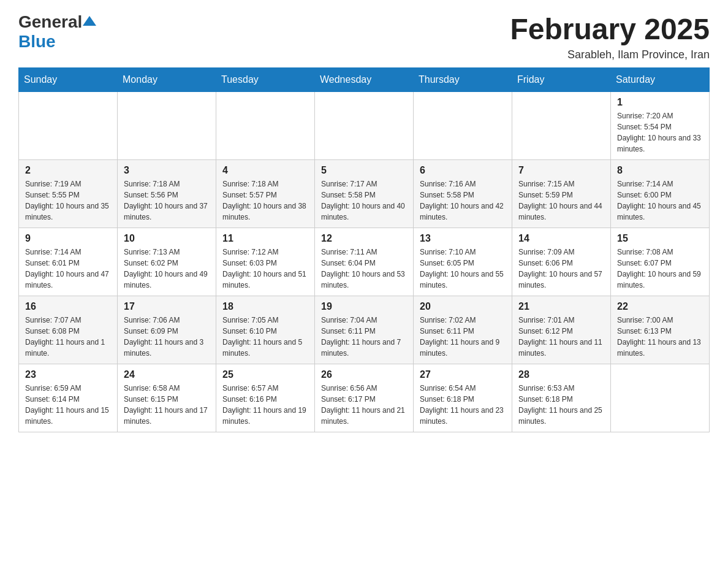 The height and width of the screenshot is (563, 728). I want to click on day-info: Sunrise: 7:16 AMSunset: 5:58 PMDaylight:…, so click(463, 201).